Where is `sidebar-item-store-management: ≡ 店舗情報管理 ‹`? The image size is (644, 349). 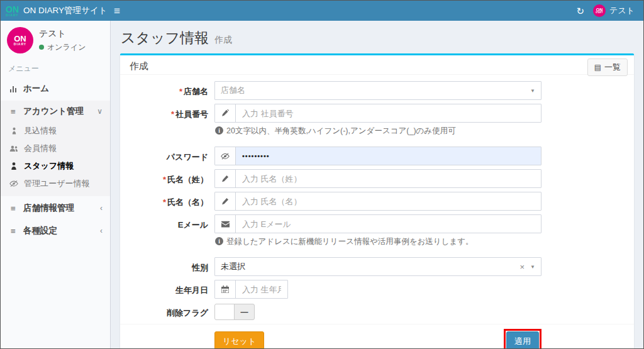 sidebar-item-store-management: ≡ 店舗情報管理 ‹ is located at coordinates (55, 208).